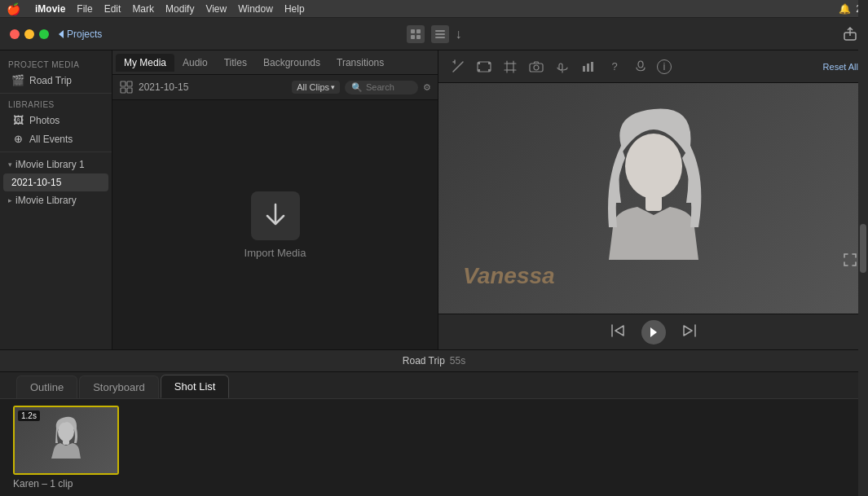 The image size is (868, 496). I want to click on sidebar-all-events-label: All Events, so click(51, 139).